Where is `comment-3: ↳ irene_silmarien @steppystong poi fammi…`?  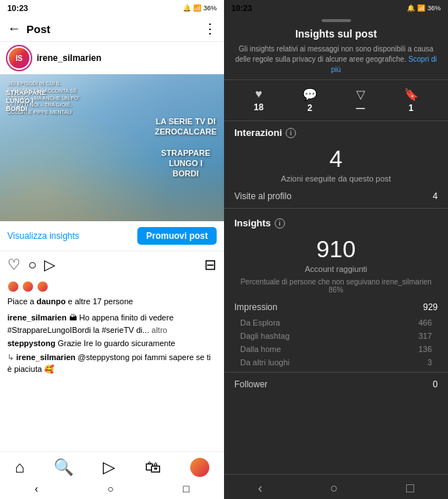 comment-3: ↳ irene_silmarien @steppystong poi fammi… is located at coordinates (112, 363).